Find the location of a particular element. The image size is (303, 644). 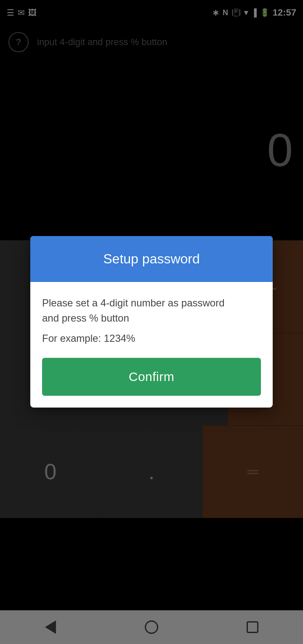

confirm-button: Confirm is located at coordinates (152, 377).